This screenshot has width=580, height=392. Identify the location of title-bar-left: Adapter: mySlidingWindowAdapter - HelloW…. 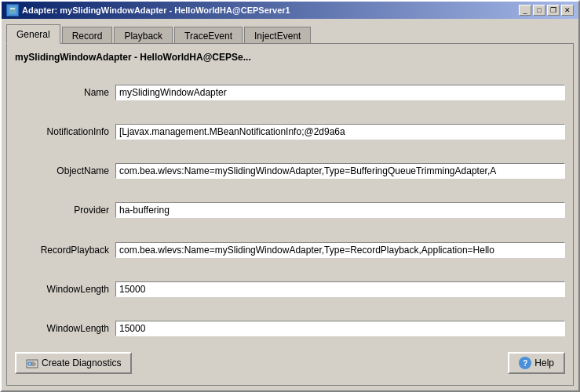
(148, 10).